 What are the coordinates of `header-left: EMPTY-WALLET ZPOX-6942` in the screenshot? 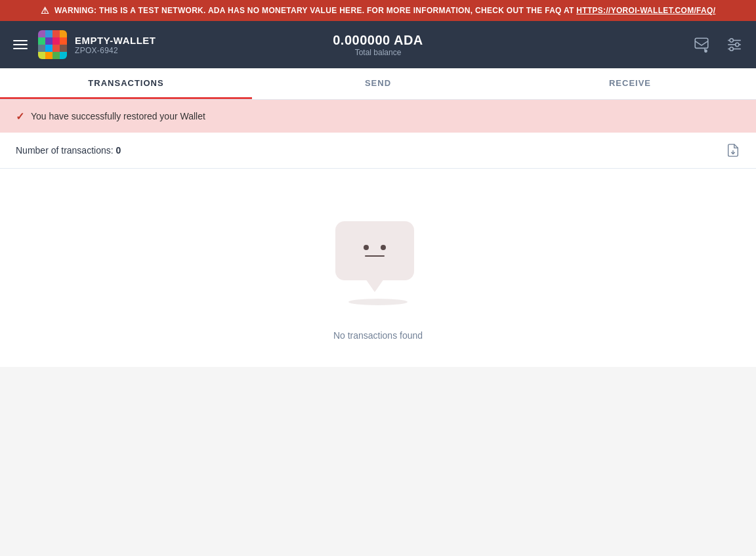 It's located at (133, 45).